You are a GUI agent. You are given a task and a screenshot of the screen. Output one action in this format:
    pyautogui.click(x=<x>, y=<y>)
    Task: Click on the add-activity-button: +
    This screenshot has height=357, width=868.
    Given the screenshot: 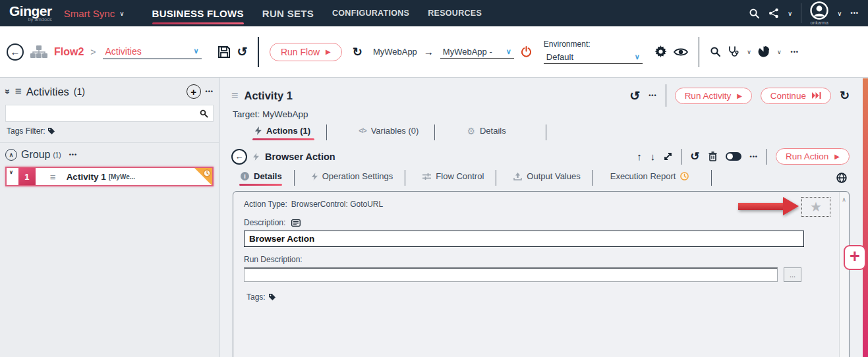 What is the action you would take?
    pyautogui.click(x=194, y=92)
    